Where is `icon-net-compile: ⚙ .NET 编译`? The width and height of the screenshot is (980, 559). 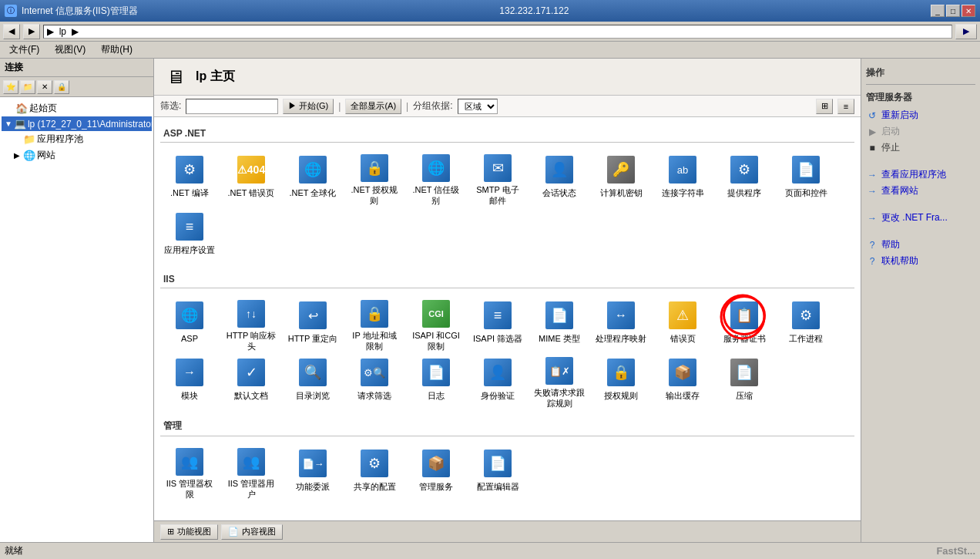 icon-net-compile: ⚙ .NET 编译 is located at coordinates (190, 176).